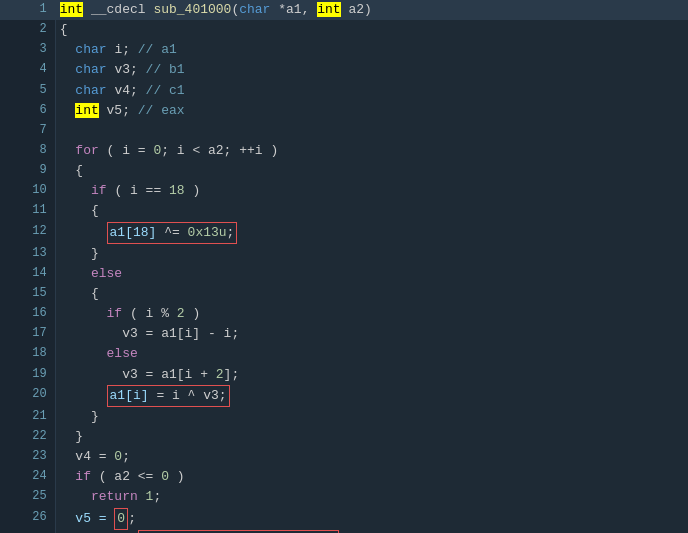  What do you see at coordinates (372, 532) in the screenshot?
I see `line-code: while ( byte_40A030[v5] == a1[v5] )` at bounding box center [372, 532].